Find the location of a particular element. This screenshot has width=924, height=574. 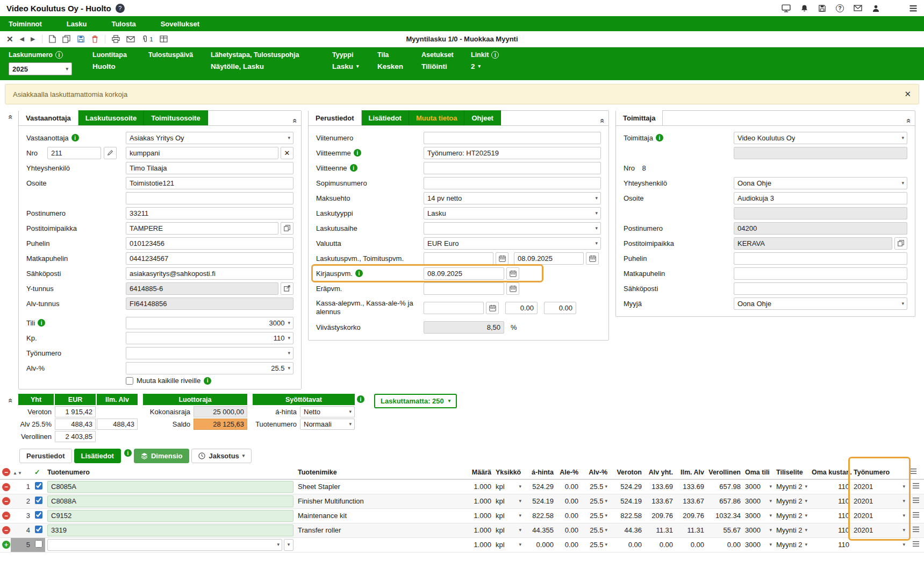

laskuttamatta-button: Laskuttamatta: 250▾ is located at coordinates (416, 401).